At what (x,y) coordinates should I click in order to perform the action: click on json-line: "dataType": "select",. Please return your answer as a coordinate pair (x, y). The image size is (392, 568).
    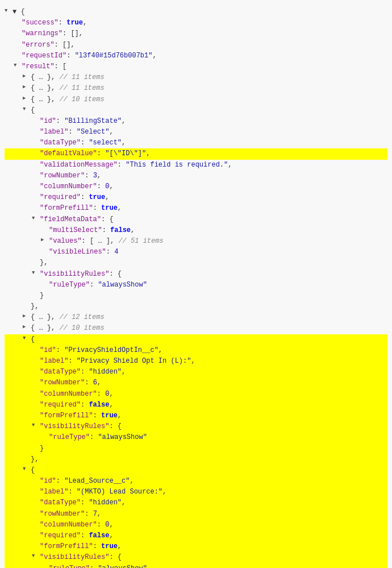
    Looking at the image, I should click on (196, 143).